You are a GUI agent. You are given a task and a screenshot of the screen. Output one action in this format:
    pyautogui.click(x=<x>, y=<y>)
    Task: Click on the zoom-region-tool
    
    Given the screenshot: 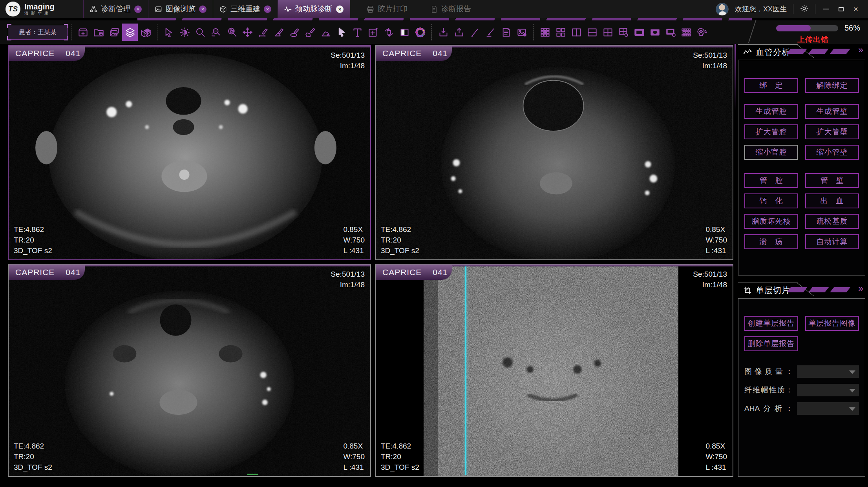 What is the action you would take?
    pyautogui.click(x=216, y=32)
    